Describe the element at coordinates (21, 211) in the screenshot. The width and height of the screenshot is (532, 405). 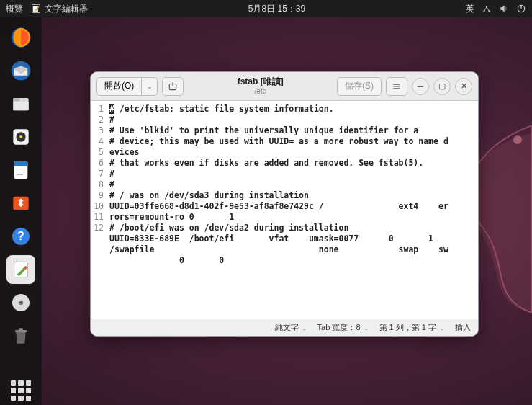
I see `dock: ?` at that location.